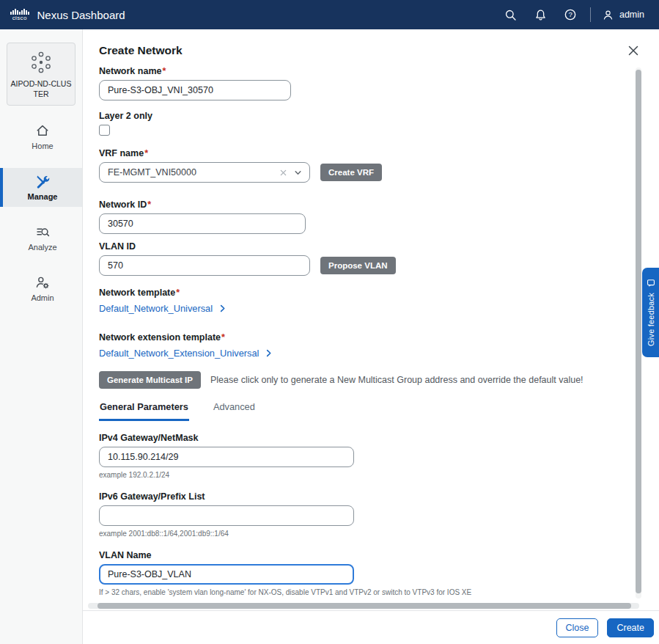 The height and width of the screenshot is (644, 659). Describe the element at coordinates (541, 15) in the screenshot. I see `bell-icon` at that location.